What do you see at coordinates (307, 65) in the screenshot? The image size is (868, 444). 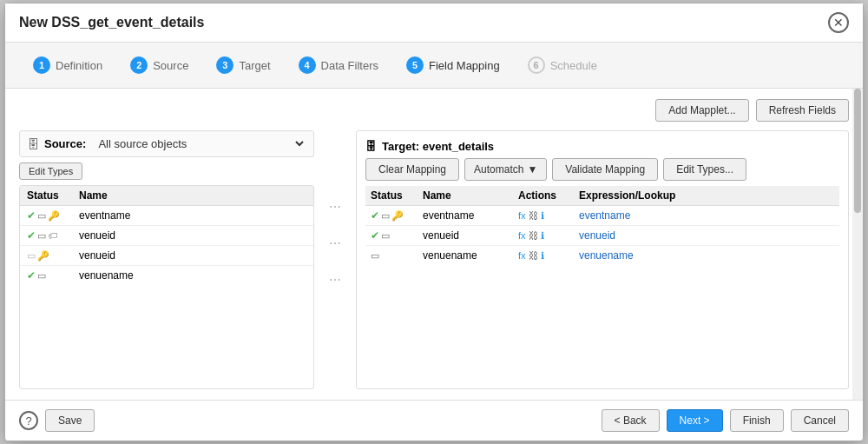 I see `tab-num-data-filters: 4` at bounding box center [307, 65].